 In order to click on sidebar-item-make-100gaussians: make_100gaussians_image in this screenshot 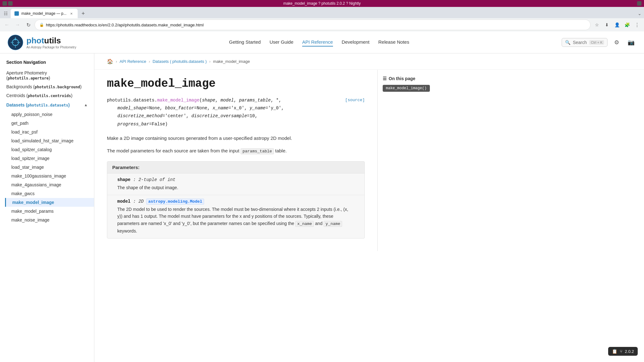, I will do `click(50, 176)`.